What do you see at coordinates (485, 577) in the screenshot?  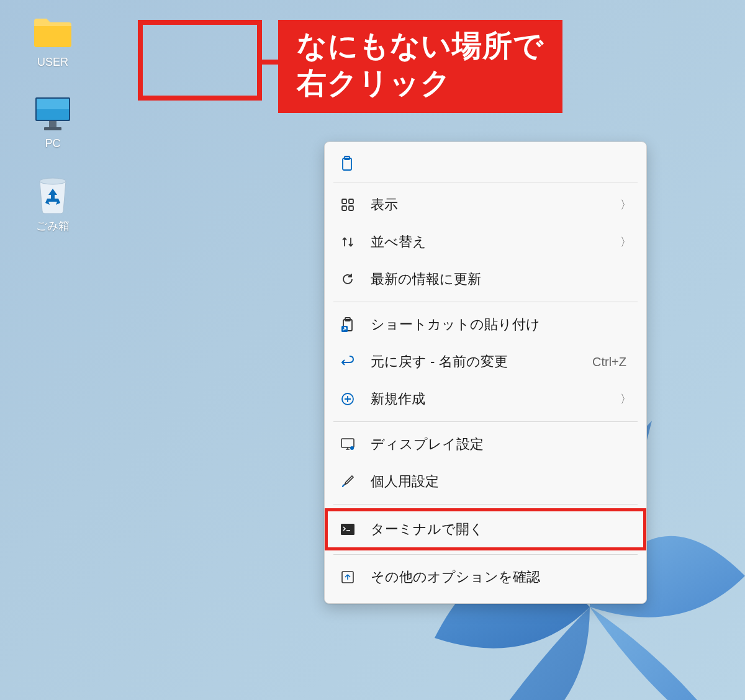 I see `menu-item-more-options: その他のオプションを確認` at bounding box center [485, 577].